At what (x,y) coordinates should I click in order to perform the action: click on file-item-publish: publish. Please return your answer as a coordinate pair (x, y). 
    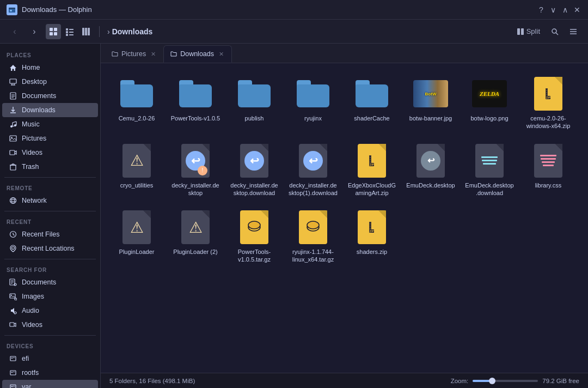
    Looking at the image, I should click on (254, 104).